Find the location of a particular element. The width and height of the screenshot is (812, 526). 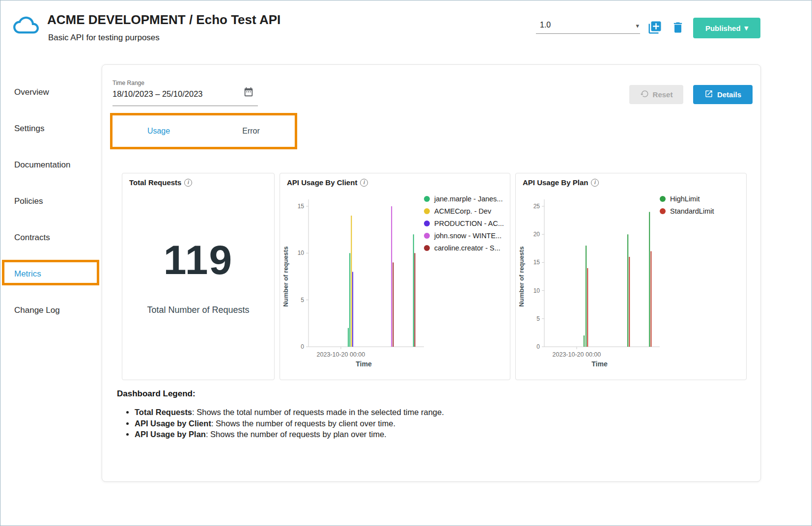

tab-error: Error is located at coordinates (251, 132).